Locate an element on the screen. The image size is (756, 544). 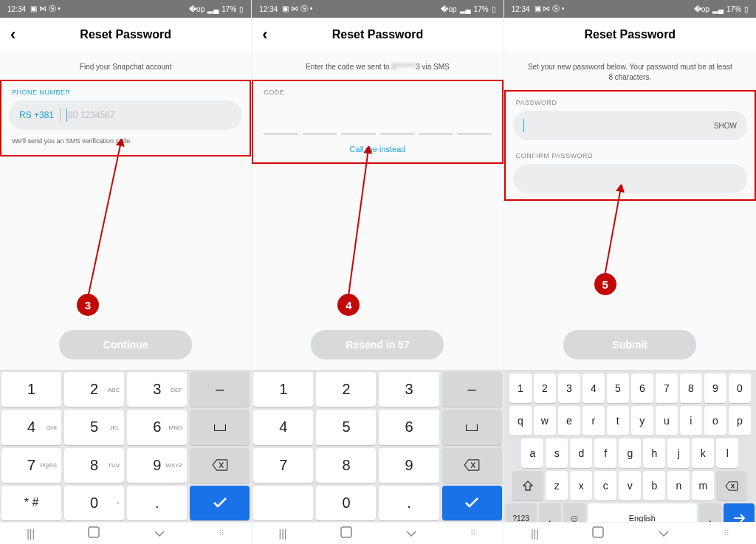
key-u: u is located at coordinates (667, 421).